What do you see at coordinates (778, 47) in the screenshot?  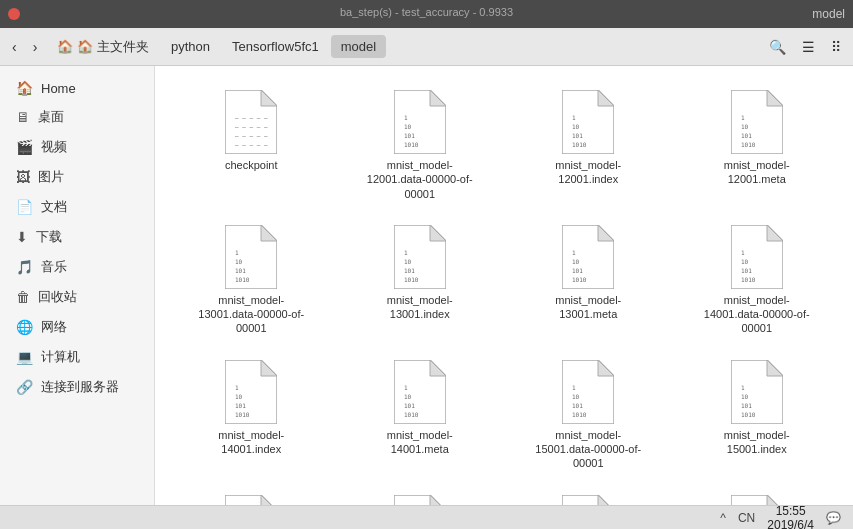 I see `search-icon: 🔍` at bounding box center [778, 47].